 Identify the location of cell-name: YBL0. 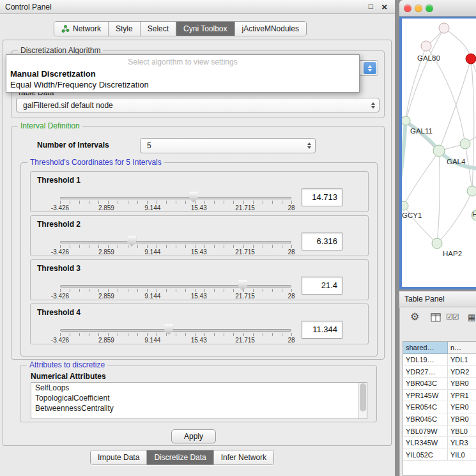
(462, 431).